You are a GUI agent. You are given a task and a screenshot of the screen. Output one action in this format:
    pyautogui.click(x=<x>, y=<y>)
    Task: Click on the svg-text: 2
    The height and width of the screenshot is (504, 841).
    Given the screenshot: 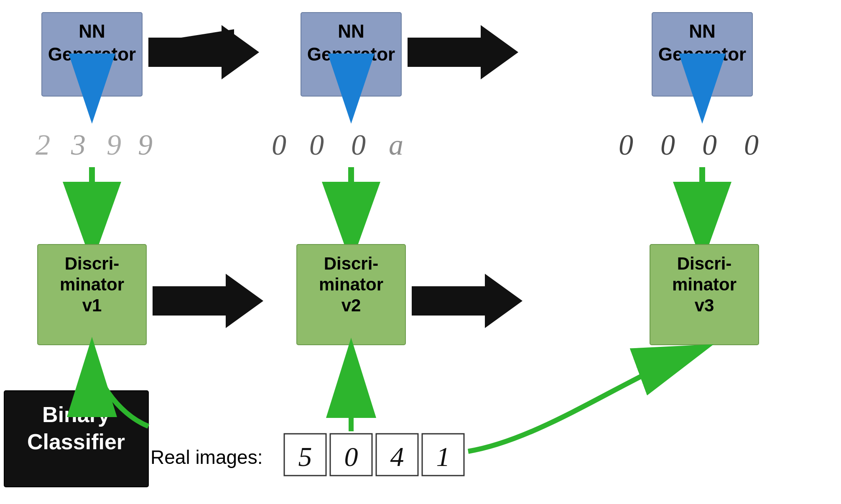 What is the action you would take?
    pyautogui.click(x=43, y=145)
    